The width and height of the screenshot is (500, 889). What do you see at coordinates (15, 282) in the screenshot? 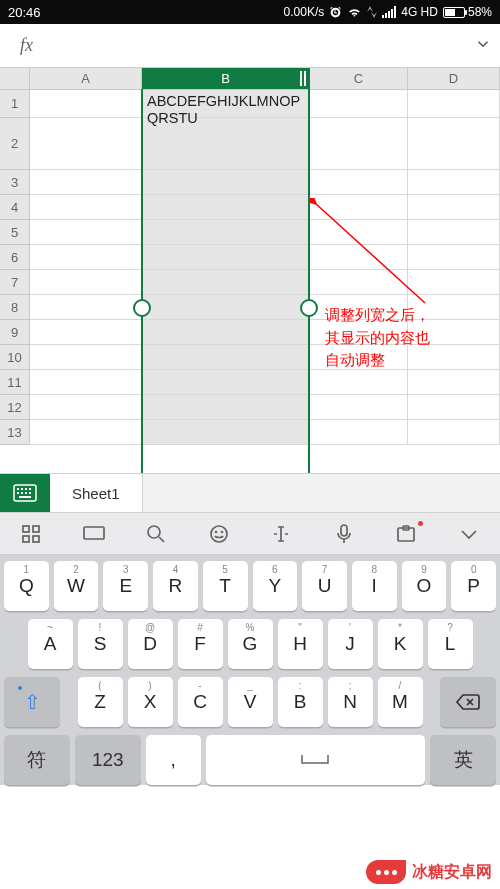
I see `row-header: 7` at bounding box center [15, 282].